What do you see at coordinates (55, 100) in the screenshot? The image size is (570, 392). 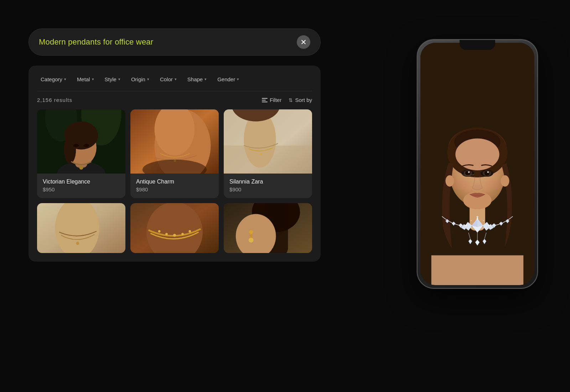 I see `results-count: 2,156 results` at bounding box center [55, 100].